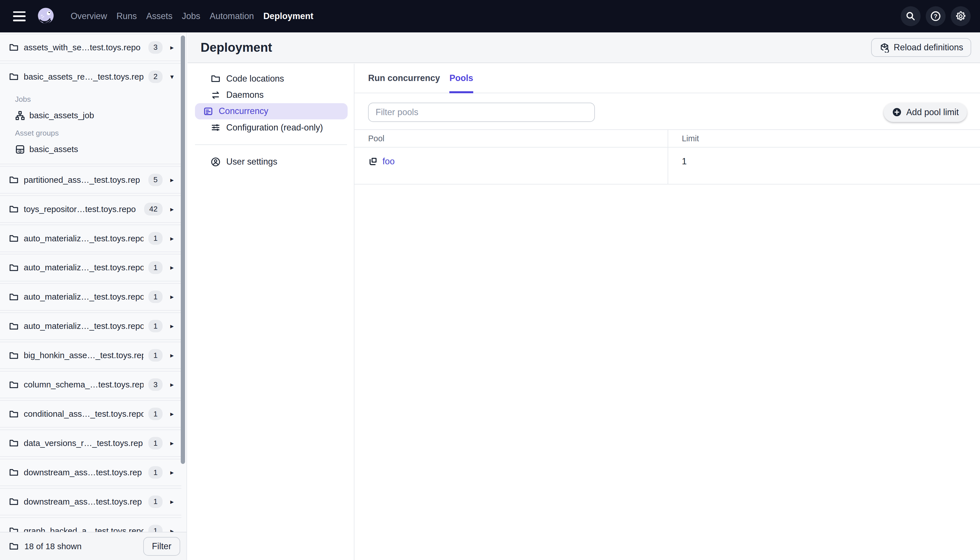  I want to click on settings-nav-configuration-read-only: Configuration (read-only), so click(271, 128).